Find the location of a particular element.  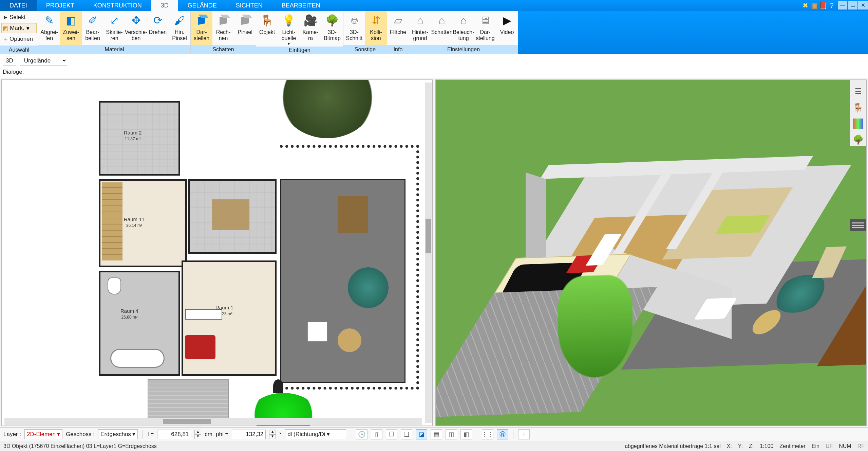

grid-lines-icon: ▦ is located at coordinates (436, 434).